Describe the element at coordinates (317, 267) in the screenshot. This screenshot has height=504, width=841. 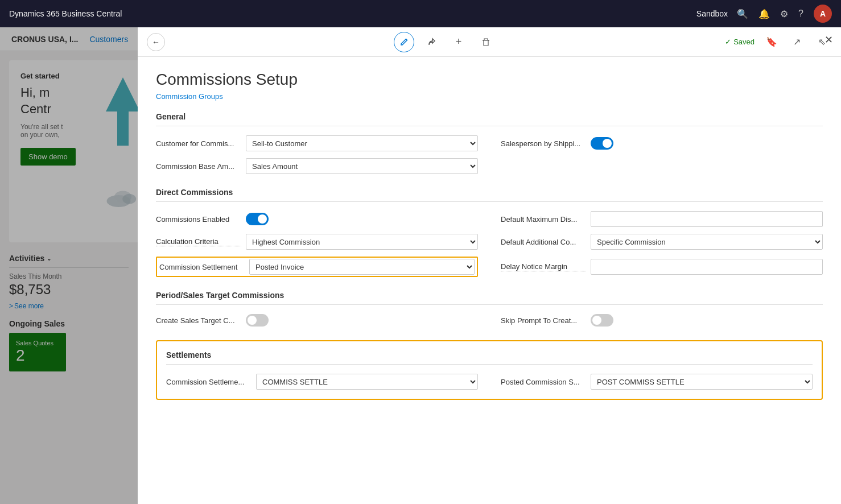
I see `commission-settlement-row: Commission Settlement Posted Invoice Shi…` at that location.